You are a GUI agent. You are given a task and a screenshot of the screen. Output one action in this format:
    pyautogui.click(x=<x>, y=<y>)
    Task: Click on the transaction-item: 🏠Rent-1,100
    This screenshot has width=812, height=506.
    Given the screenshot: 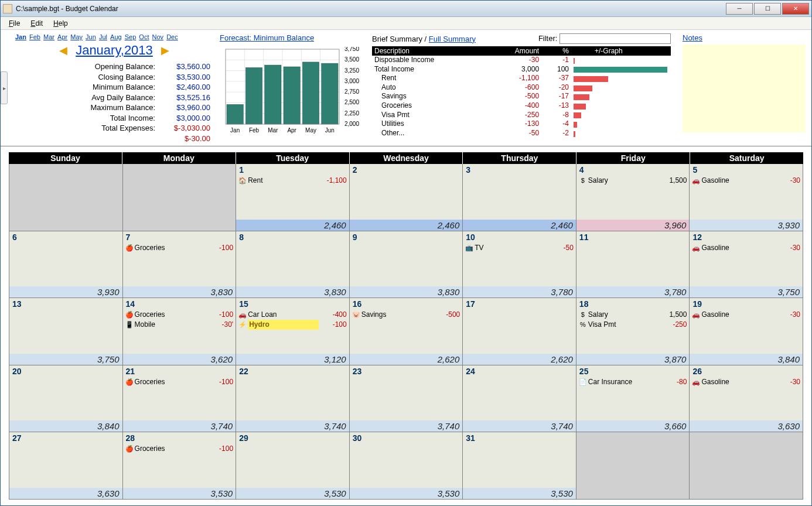 What is the action you would take?
    pyautogui.click(x=293, y=180)
    